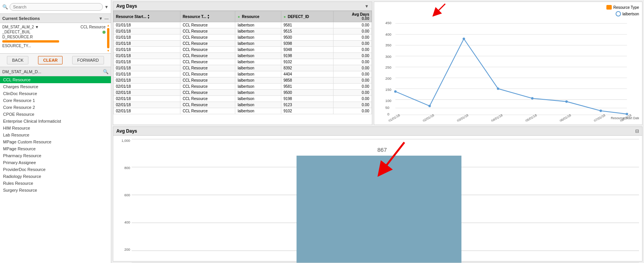  I want to click on resource-item: ClinDoc Resource, so click(55, 94).